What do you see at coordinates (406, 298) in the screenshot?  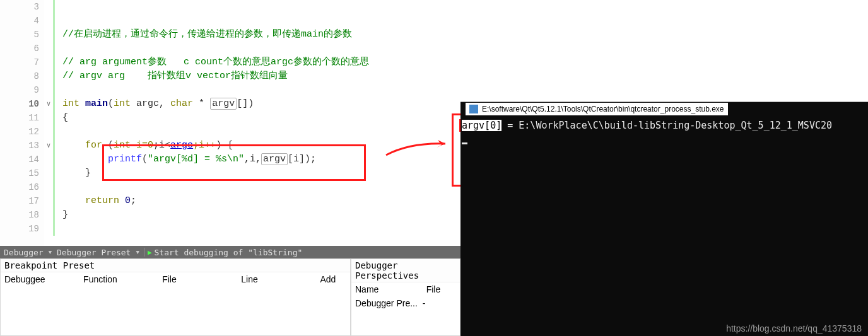 I see `debugger-perspectives-panel: Debugger Perspectives Name File Debugger…` at bounding box center [406, 298].